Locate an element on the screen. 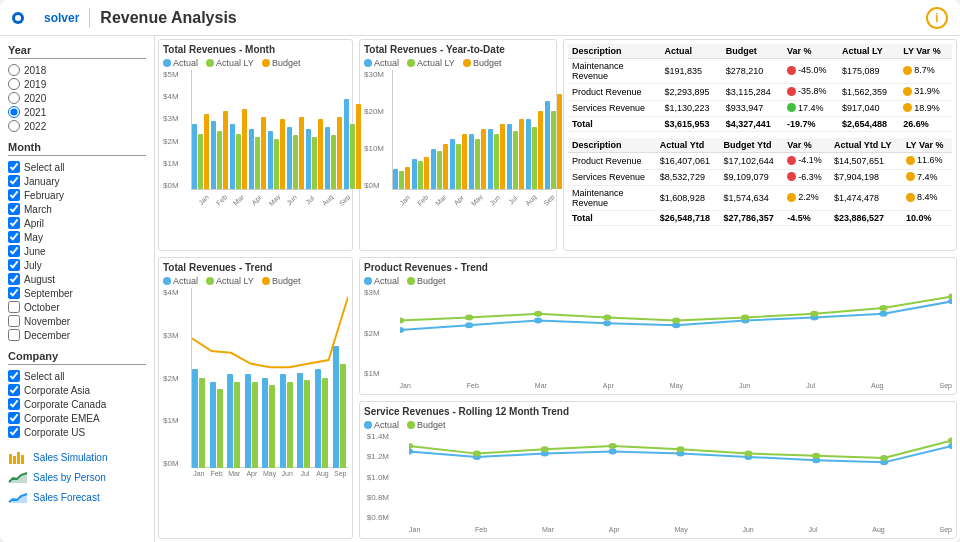  sales-forecast-link: Sales Forecast is located at coordinates (77, 497).